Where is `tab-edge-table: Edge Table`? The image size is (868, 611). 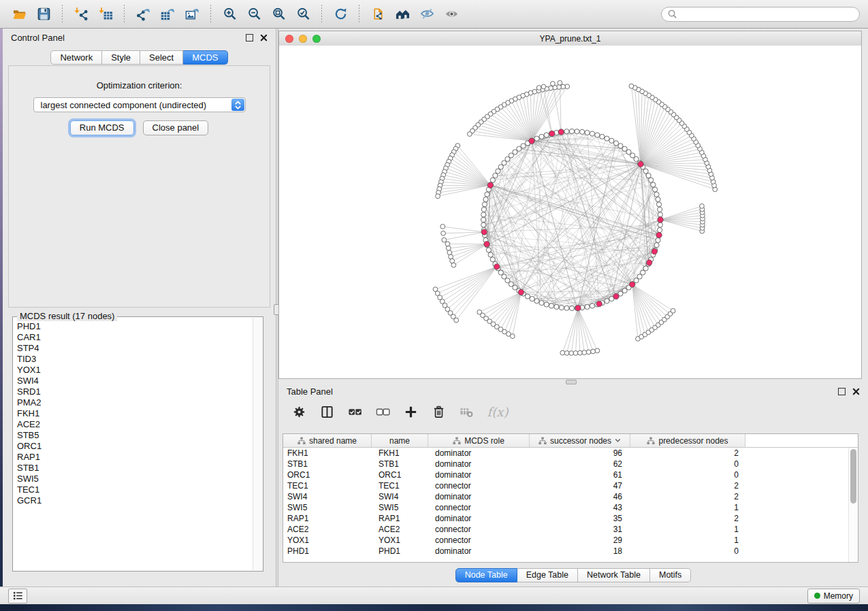 tab-edge-table: Edge Table is located at coordinates (547, 576).